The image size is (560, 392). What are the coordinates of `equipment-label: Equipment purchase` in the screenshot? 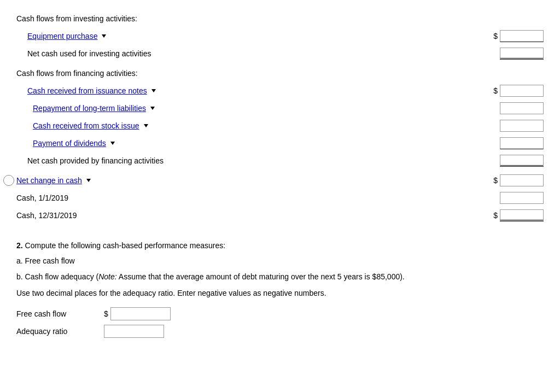 It's located at (225, 36).